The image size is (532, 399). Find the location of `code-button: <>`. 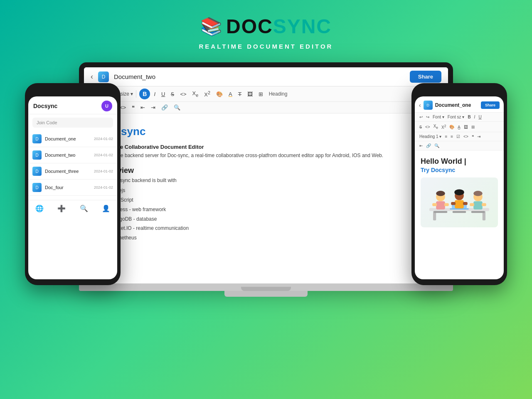

code-button: <> is located at coordinates (183, 94).